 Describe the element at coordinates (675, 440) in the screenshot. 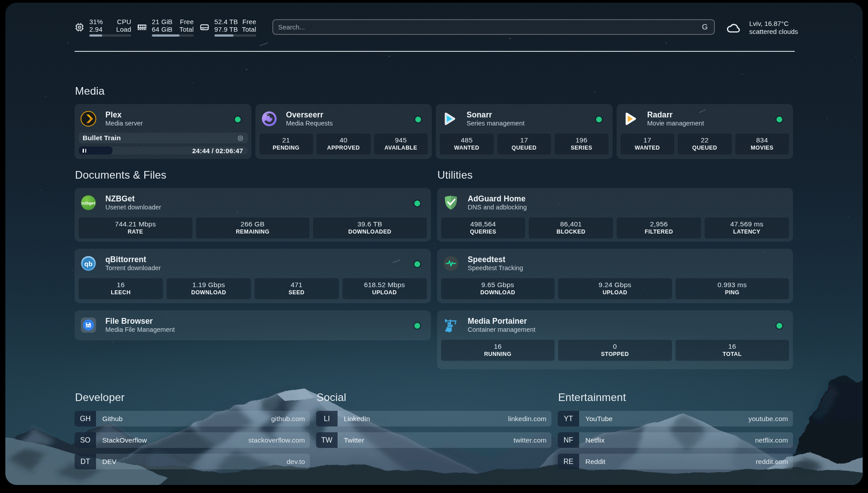

I see `bookmark-netflix: NF Netflix netflix.com` at that location.